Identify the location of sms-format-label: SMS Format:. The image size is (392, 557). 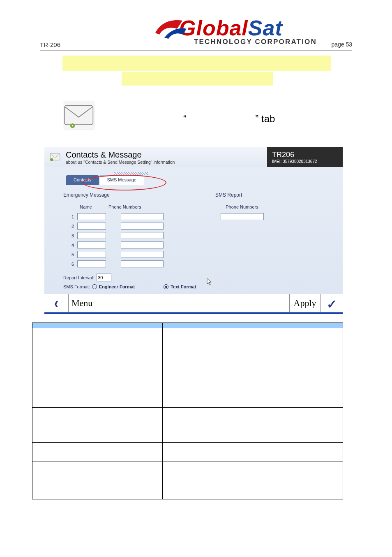
(76, 287).